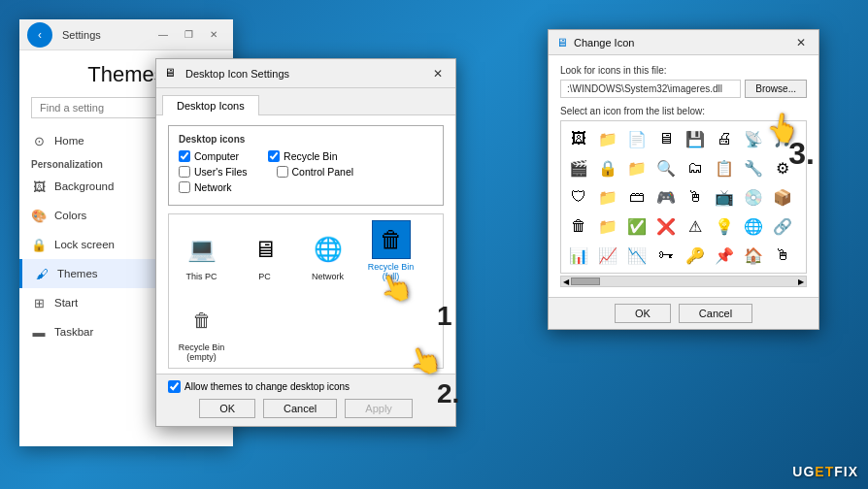  I want to click on icon-recycle-full-img: 🗑, so click(391, 240).